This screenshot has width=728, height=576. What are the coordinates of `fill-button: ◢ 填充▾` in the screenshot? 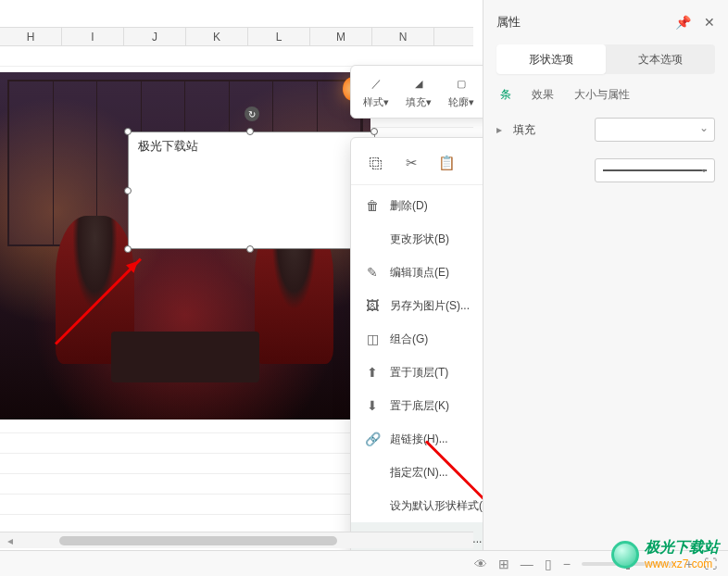 It's located at (419, 92).